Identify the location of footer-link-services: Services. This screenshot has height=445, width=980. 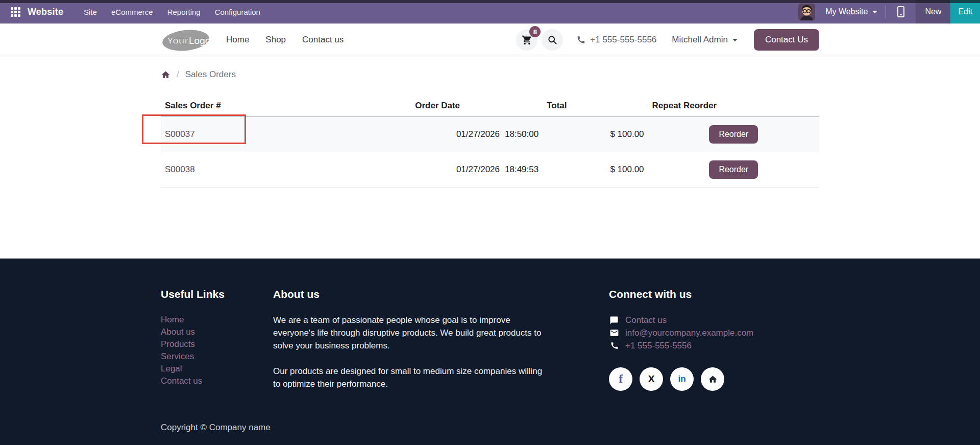
(217, 357).